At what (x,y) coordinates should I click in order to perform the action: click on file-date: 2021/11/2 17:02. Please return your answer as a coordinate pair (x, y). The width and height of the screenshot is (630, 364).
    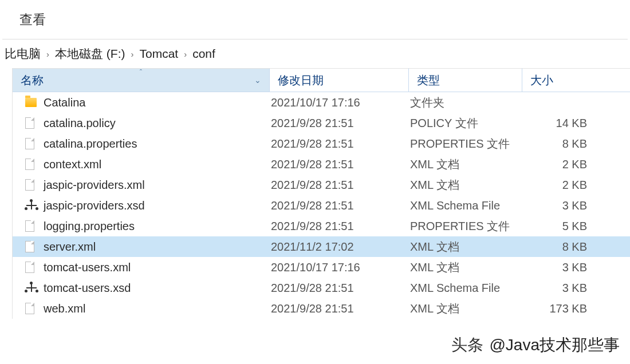
    Looking at the image, I should click on (340, 247).